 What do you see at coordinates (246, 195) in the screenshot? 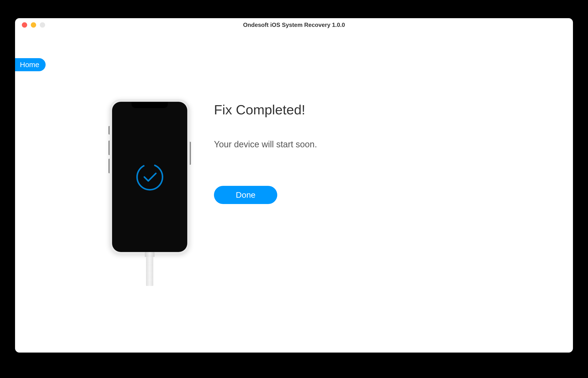
I see `done-button: Done` at bounding box center [246, 195].